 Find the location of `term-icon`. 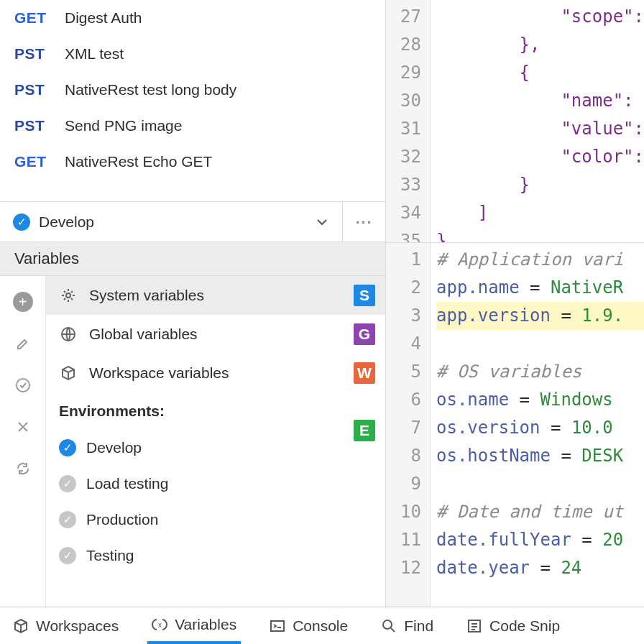

term-icon is located at coordinates (277, 626).